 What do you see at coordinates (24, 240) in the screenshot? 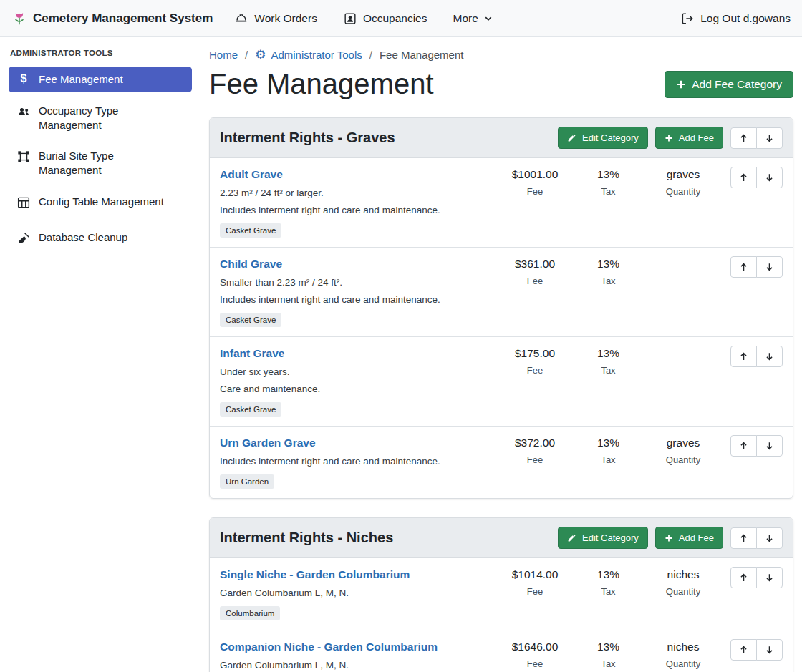
I see `broom-icon` at bounding box center [24, 240].